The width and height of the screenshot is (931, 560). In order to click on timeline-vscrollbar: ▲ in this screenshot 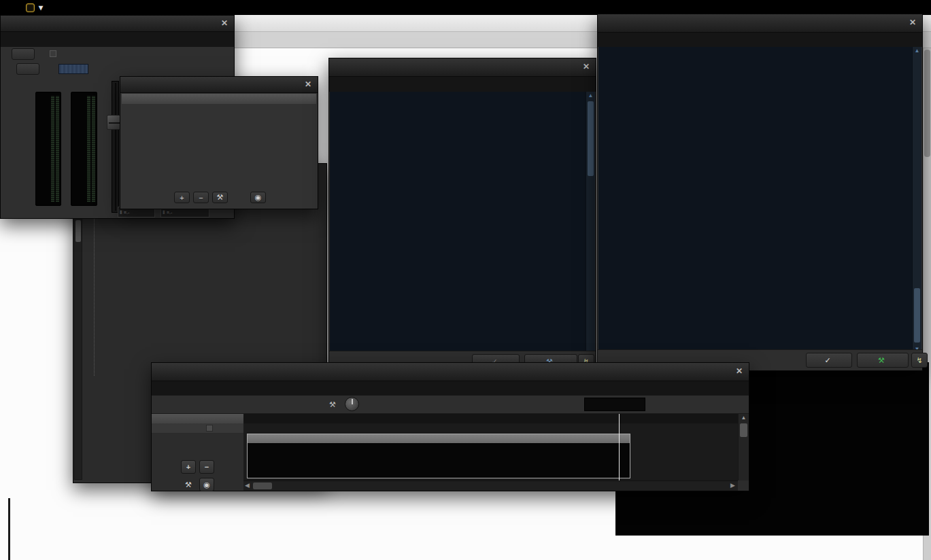, I will do `click(743, 447)`.